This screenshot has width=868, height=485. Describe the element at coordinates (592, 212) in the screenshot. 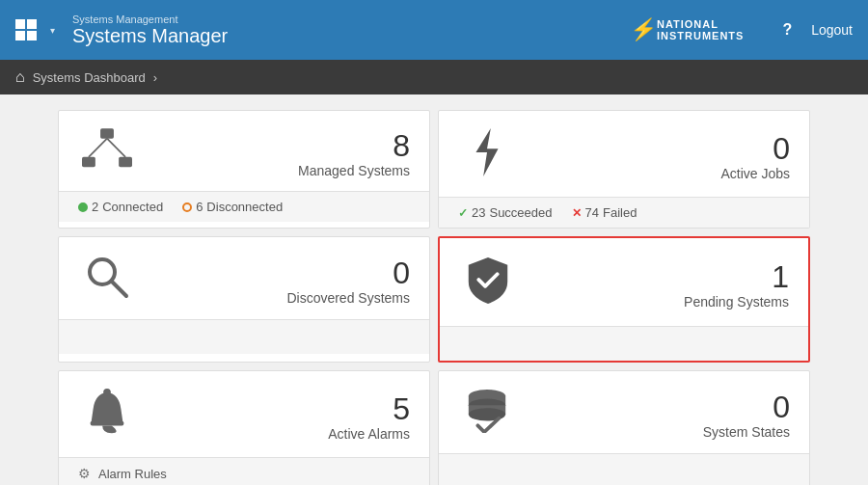

I see `failed-count: 74` at that location.